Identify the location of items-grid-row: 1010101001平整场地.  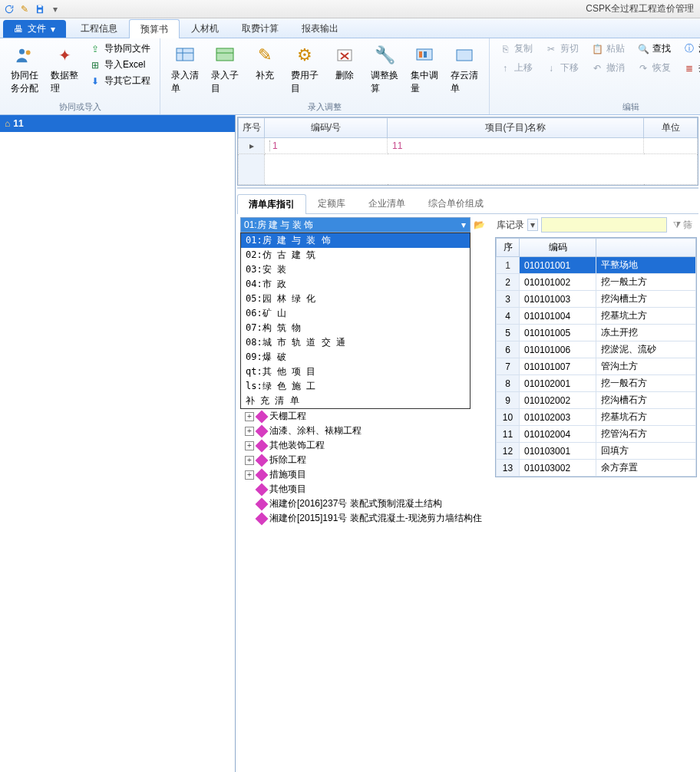
(596, 266).